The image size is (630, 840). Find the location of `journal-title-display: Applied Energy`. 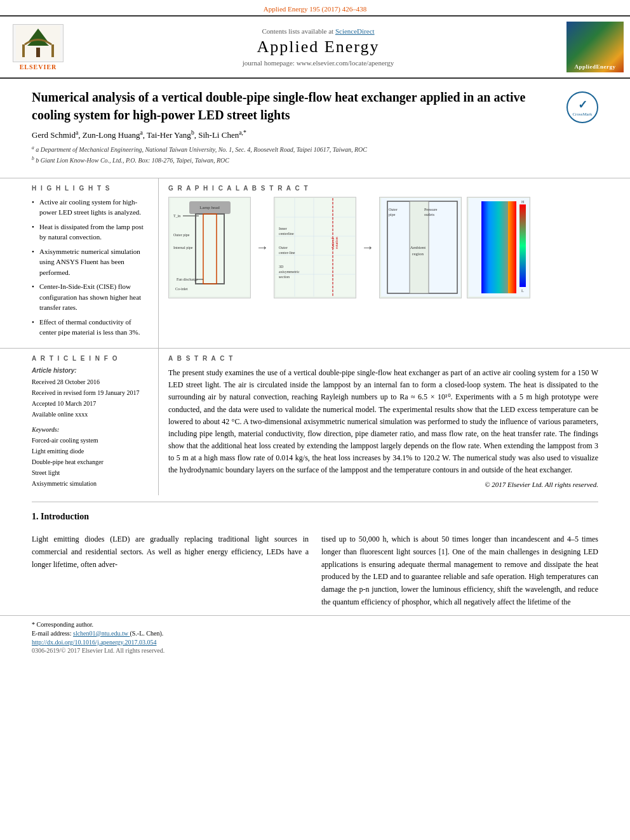

journal-title-display: Applied Energy is located at coordinates (318, 47).